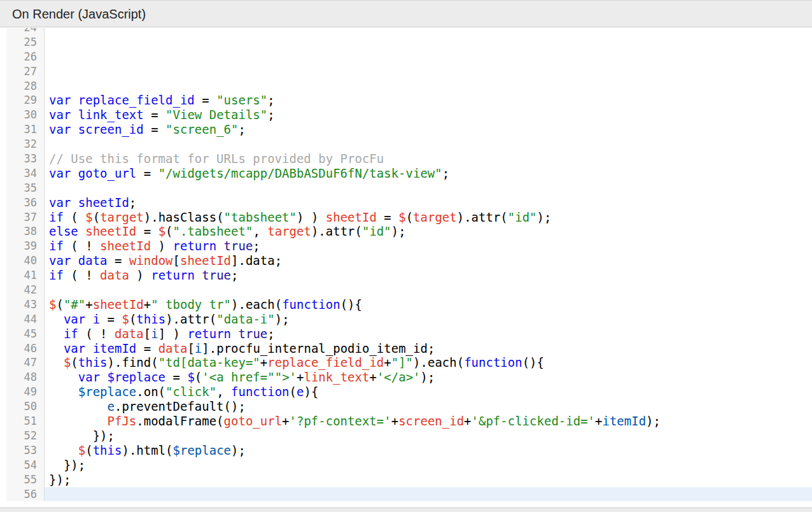 This screenshot has width=812, height=512. I want to click on code-line-43: 43$("#"+sheetId+" tbody tr").each(functi…, so click(406, 304).